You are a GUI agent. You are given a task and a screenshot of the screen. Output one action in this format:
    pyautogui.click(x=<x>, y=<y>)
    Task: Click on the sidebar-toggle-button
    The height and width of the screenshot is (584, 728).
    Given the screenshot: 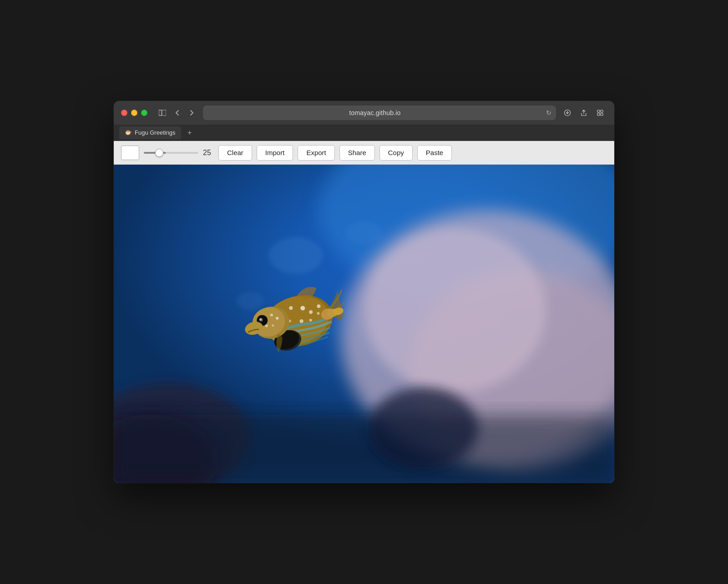 What is the action you would take?
    pyautogui.click(x=162, y=113)
    